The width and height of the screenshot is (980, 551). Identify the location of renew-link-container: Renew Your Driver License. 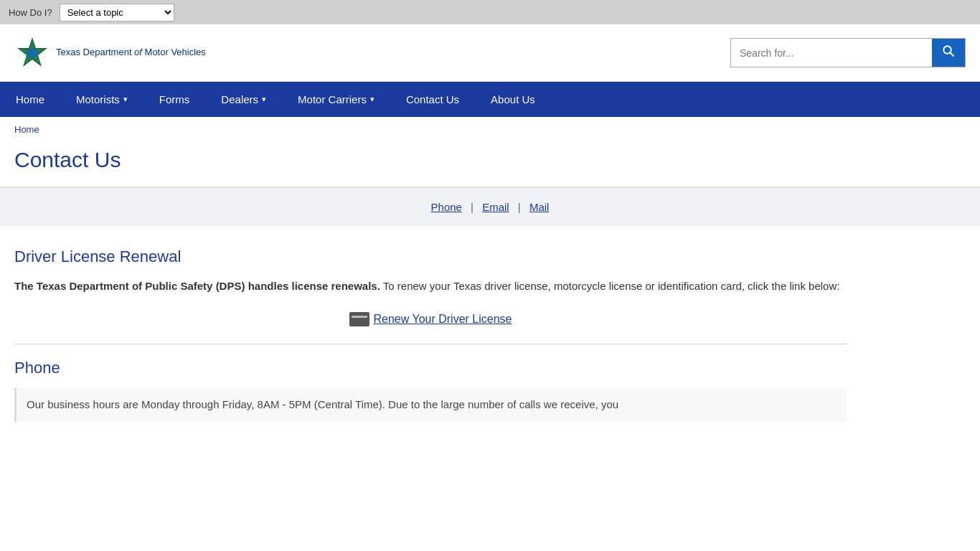
(430, 321).